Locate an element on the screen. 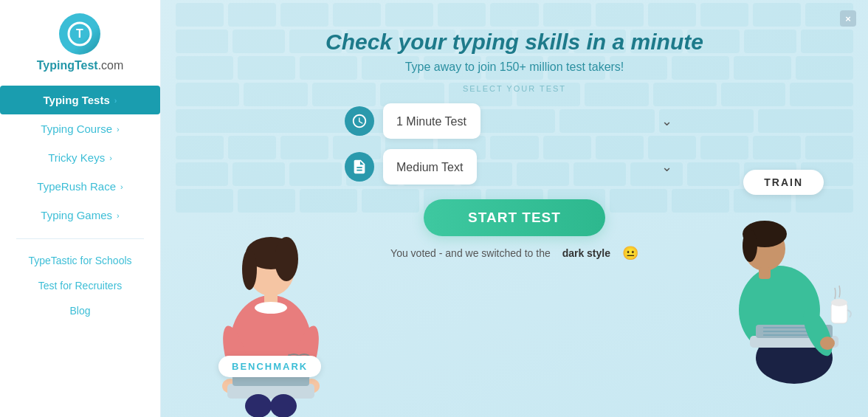 This screenshot has width=868, height=417. select-test-label: SELECT YOUR TEST is located at coordinates (514, 89).